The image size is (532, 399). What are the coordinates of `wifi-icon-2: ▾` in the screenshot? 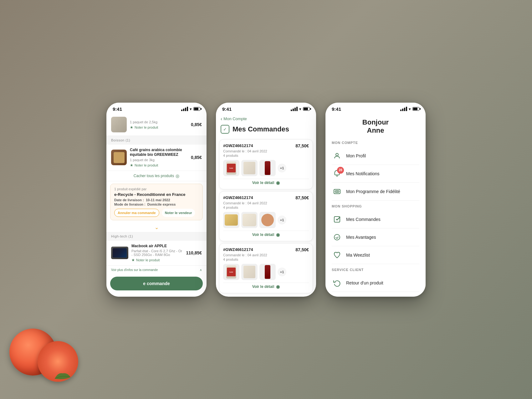 It's located at (300, 109).